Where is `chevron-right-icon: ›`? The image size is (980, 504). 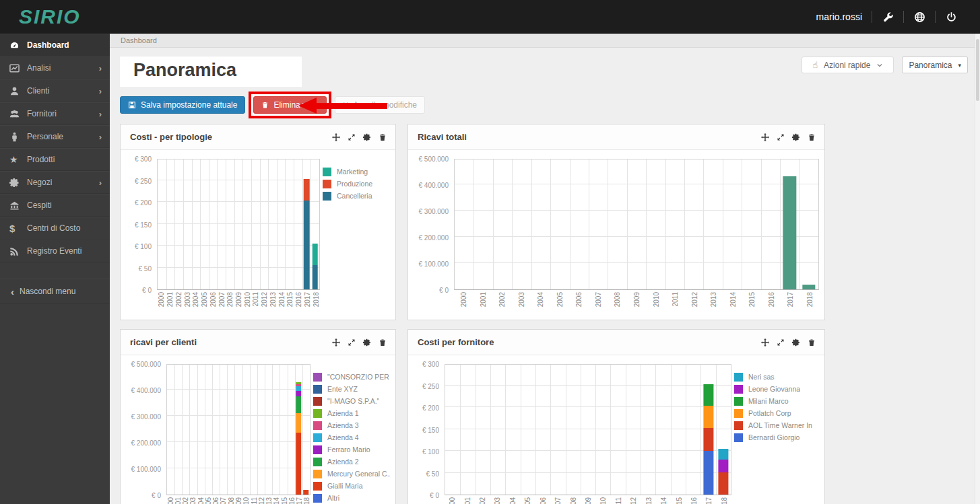 chevron-right-icon: › is located at coordinates (100, 69).